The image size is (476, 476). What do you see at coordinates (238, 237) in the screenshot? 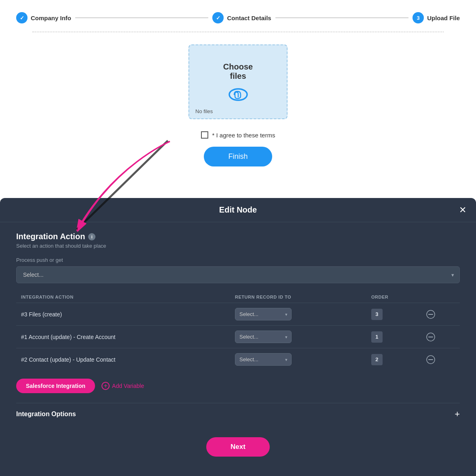
I see `section-title: Integration Action i` at bounding box center [238, 237].